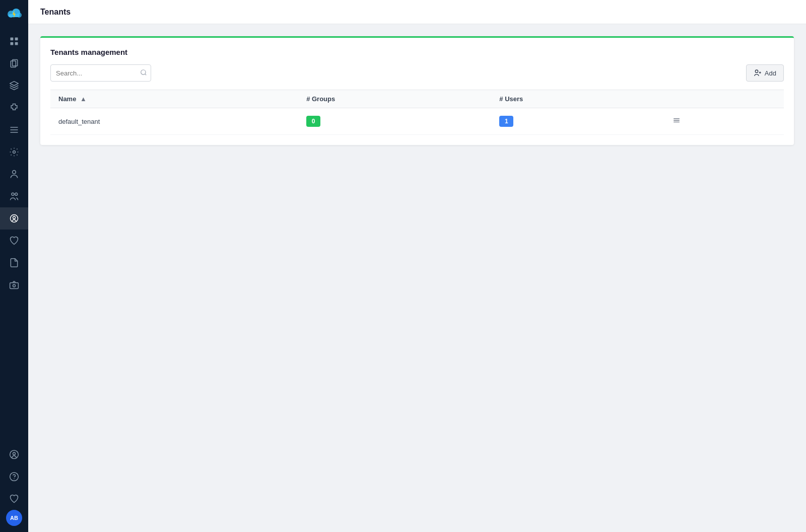 Image resolution: width=806 pixels, height=532 pixels. What do you see at coordinates (14, 196) in the screenshot?
I see `sidebar-item-groups` at bounding box center [14, 196].